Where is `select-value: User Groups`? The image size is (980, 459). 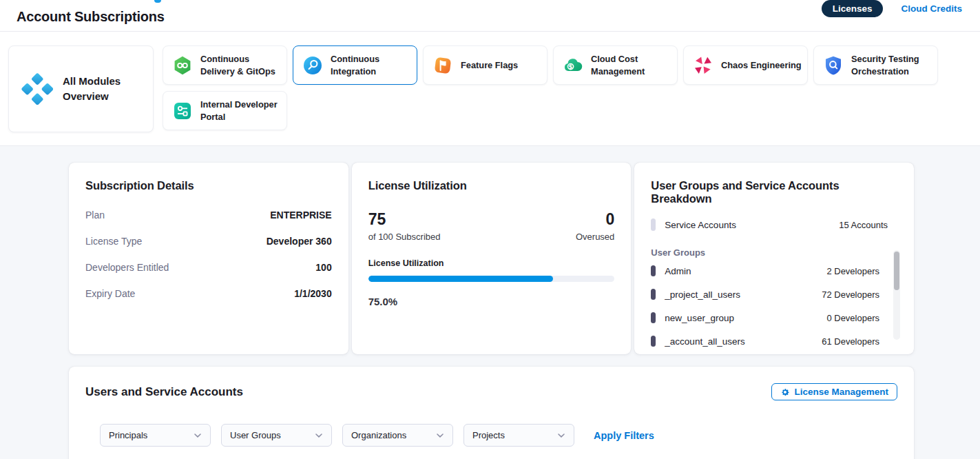
select-value: User Groups is located at coordinates (256, 436).